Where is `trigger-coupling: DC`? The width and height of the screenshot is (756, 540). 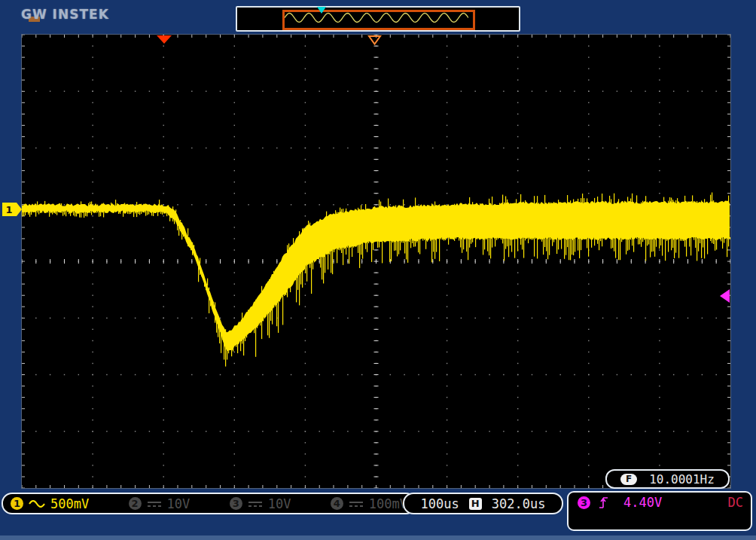
trigger-coupling: DC is located at coordinates (736, 502).